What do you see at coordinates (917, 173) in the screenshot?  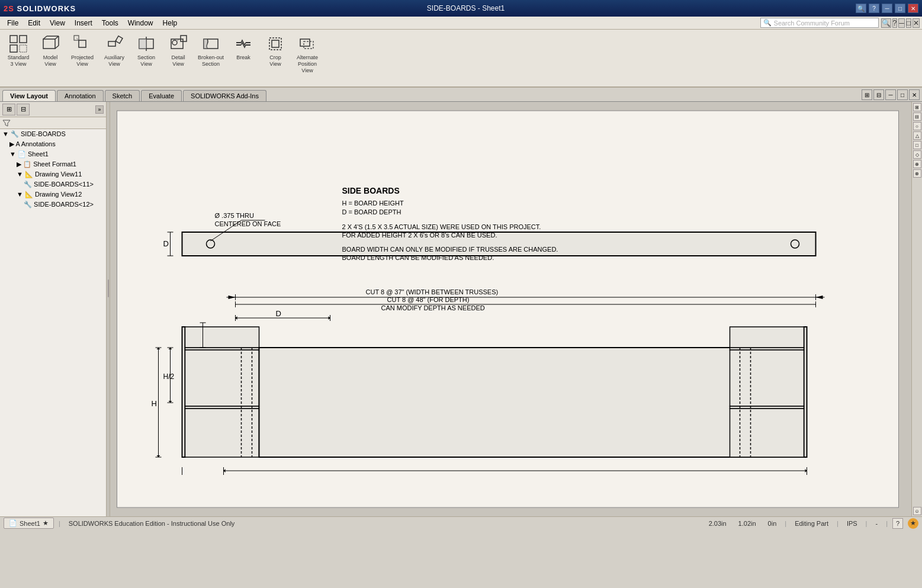 I see `right-btn-8: ⊗` at bounding box center [917, 173].